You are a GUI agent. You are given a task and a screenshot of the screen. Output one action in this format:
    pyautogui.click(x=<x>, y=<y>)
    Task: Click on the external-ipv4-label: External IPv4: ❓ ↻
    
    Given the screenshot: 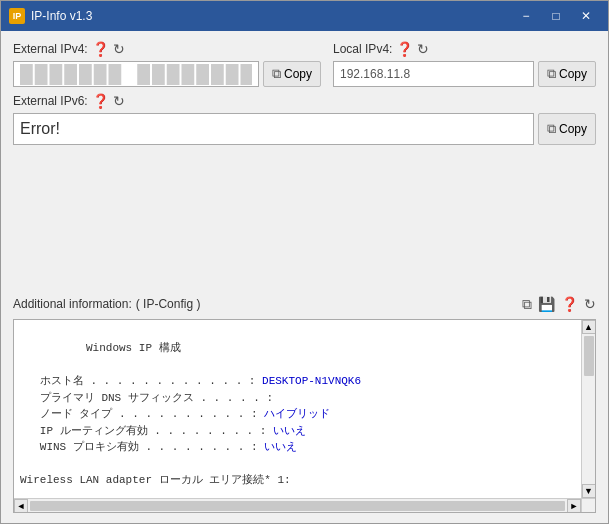 What is the action you would take?
    pyautogui.click(x=167, y=49)
    